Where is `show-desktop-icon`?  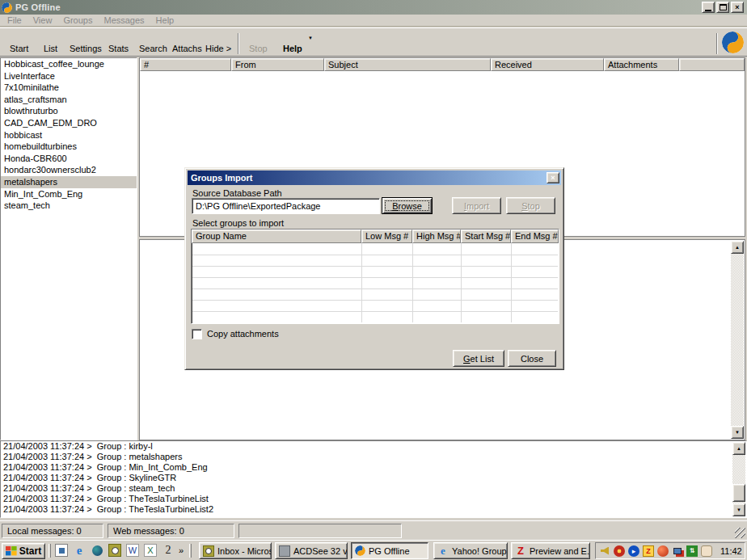
show-desktop-icon is located at coordinates (61, 550).